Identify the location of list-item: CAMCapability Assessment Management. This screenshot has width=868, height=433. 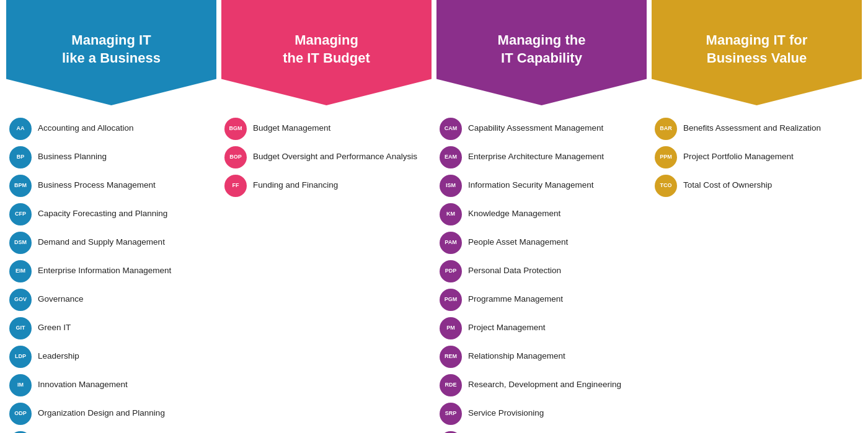
(542, 129).